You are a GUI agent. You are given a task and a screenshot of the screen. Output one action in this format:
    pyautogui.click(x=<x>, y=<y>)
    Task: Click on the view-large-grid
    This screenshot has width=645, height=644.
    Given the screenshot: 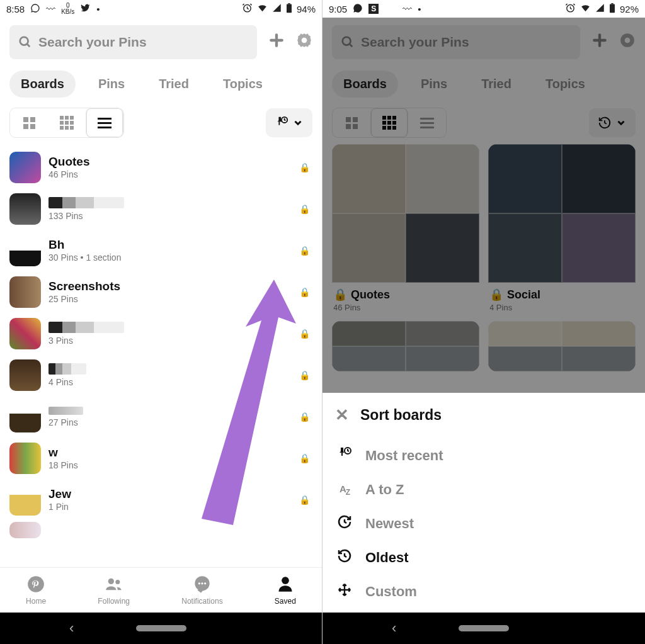 What is the action you would take?
    pyautogui.click(x=29, y=123)
    